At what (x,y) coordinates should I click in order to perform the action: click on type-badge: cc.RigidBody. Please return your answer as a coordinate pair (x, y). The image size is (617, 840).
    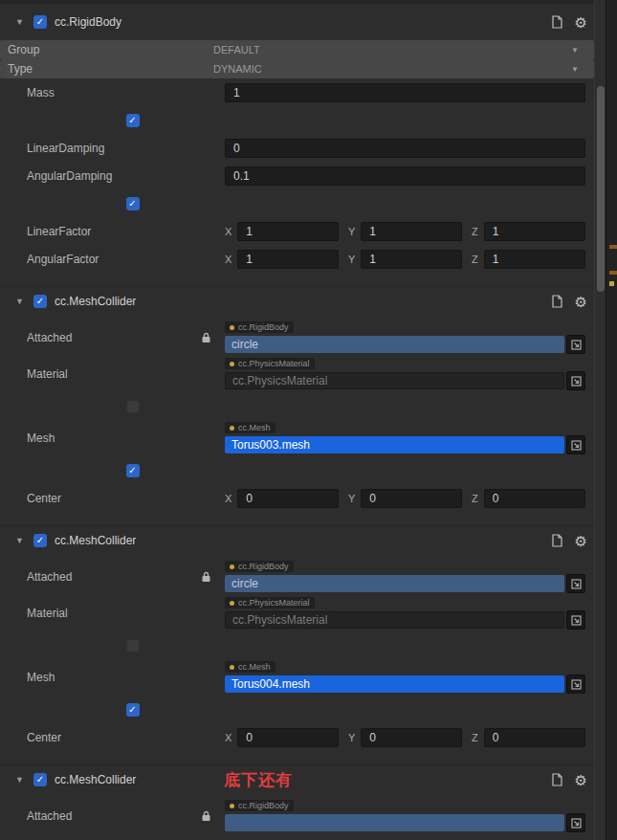
    Looking at the image, I should click on (259, 806).